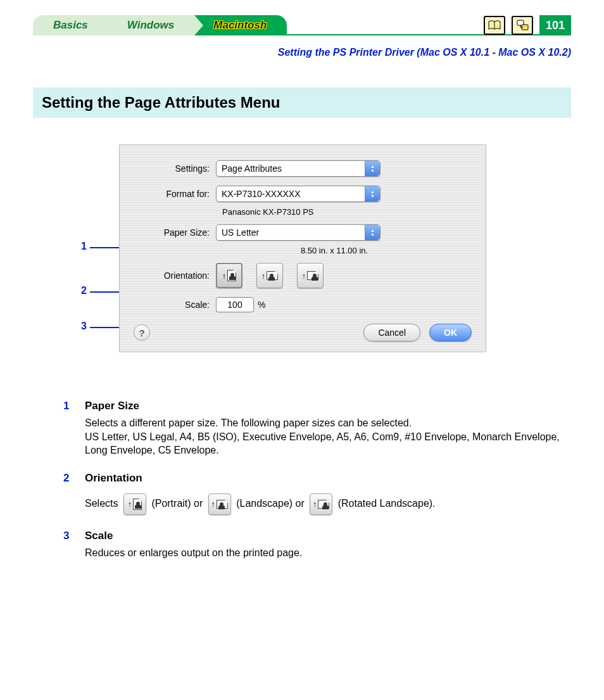 This screenshot has width=604, height=700. I want to click on section-title-bar: Setting the Page Attributes Menu, so click(302, 103).